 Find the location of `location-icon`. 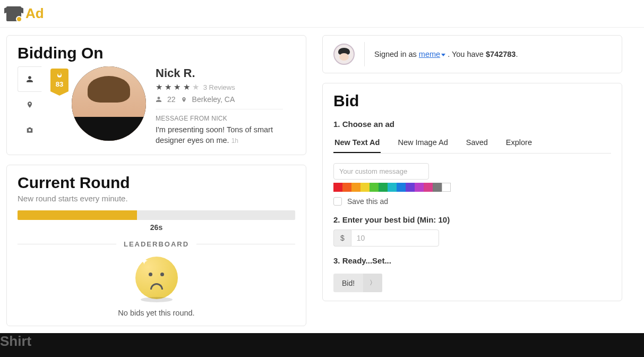

location-icon is located at coordinates (30, 105).